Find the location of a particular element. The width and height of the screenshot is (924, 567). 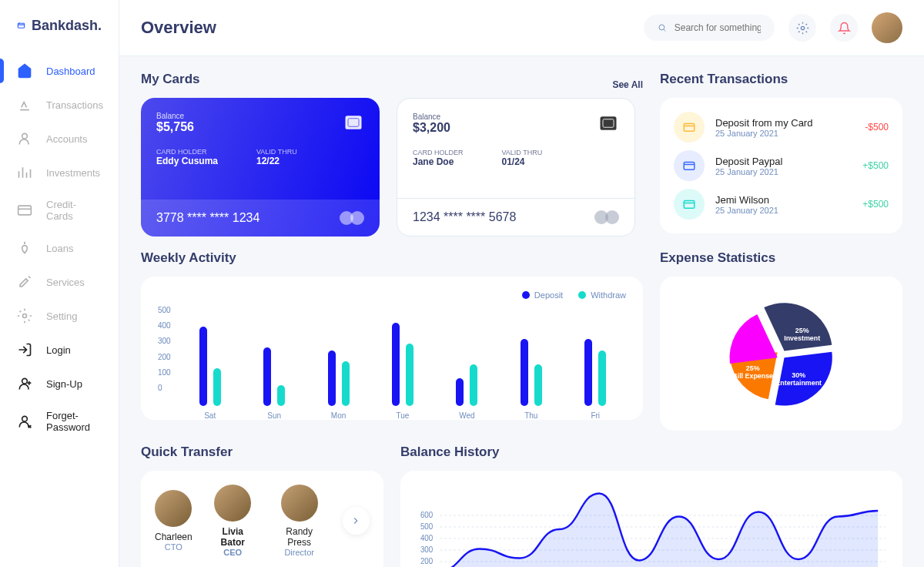

transaction-item: Deposit from my Card25 January 2021-$500 is located at coordinates (781, 127).